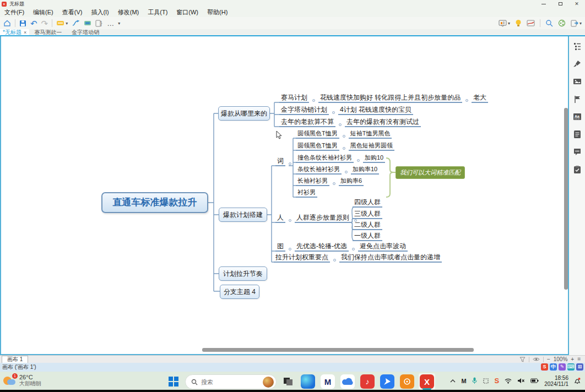 Image resolution: width=585 pixels, height=392 pixels. What do you see at coordinates (288, 382) in the screenshot?
I see `task-view-button` at bounding box center [288, 382].